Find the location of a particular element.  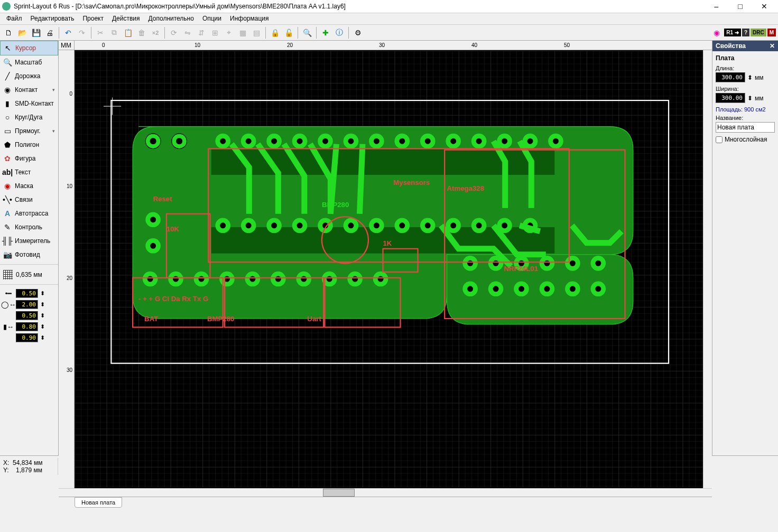

close-panel-icon: ✕ is located at coordinates (772, 46).